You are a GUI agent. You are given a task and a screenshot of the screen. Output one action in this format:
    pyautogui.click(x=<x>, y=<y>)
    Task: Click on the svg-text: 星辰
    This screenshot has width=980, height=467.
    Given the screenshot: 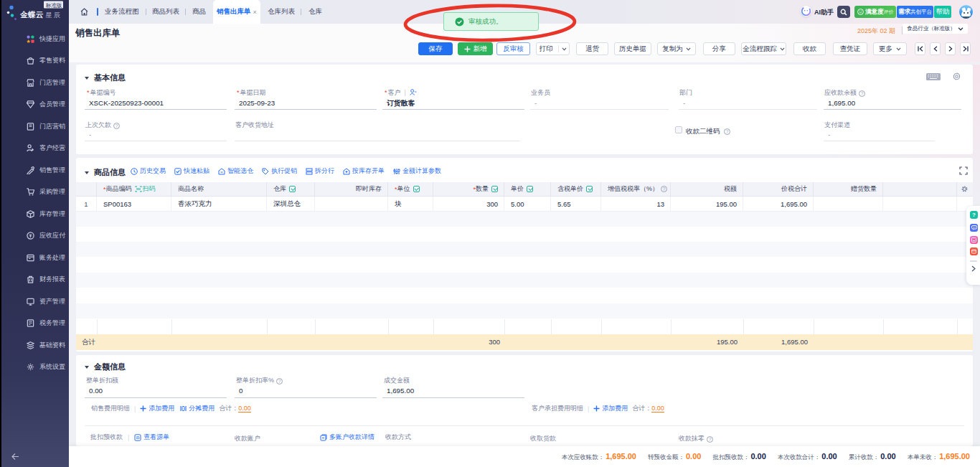 What is the action you would take?
    pyautogui.click(x=53, y=14)
    